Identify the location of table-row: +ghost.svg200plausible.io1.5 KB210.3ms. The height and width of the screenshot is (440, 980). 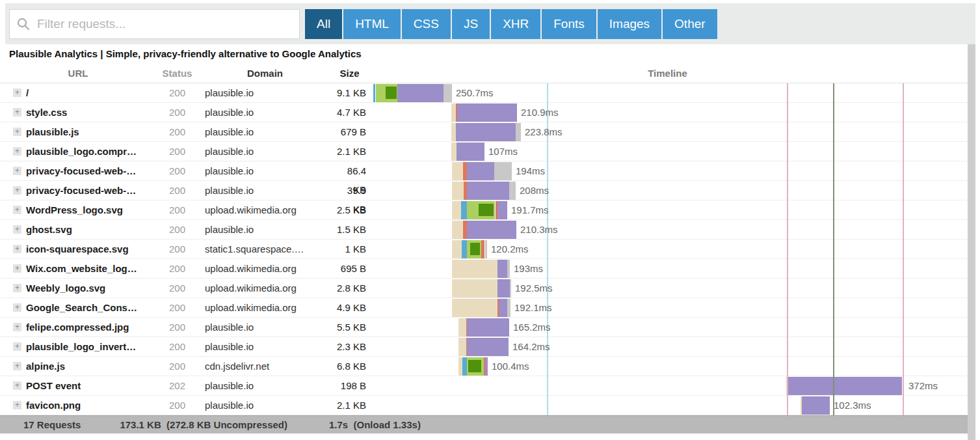
(484, 230).